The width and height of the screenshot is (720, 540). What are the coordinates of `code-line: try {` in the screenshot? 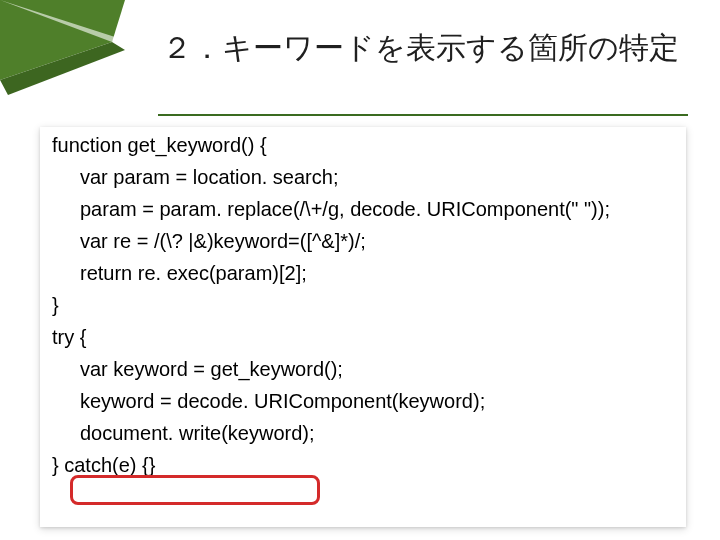 It's located at (363, 337).